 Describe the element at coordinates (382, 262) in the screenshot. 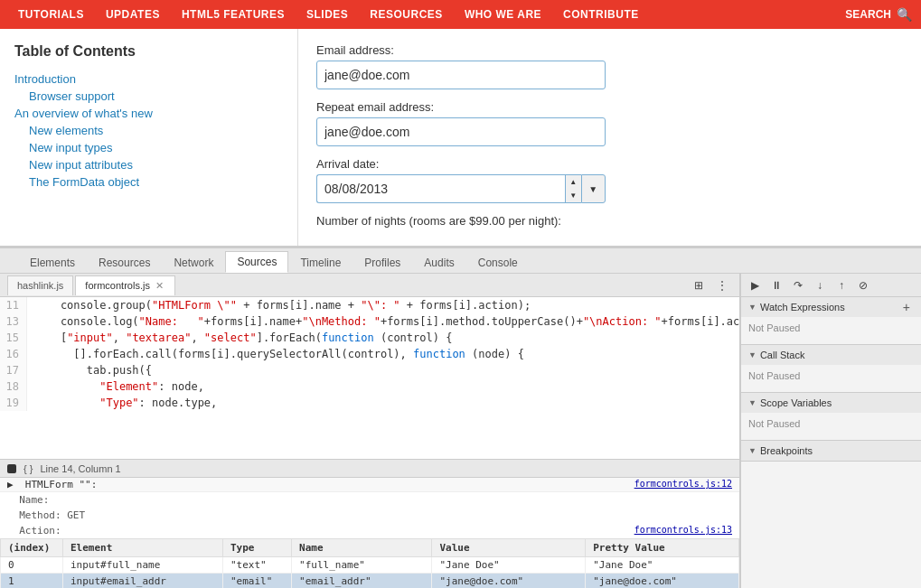

I see `tab-profiles: Profiles` at that location.